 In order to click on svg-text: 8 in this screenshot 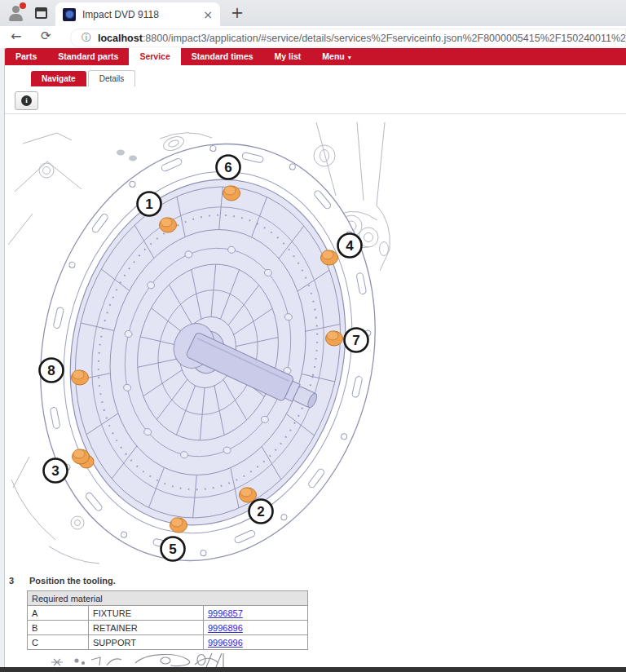, I will do `click(51, 370)`.